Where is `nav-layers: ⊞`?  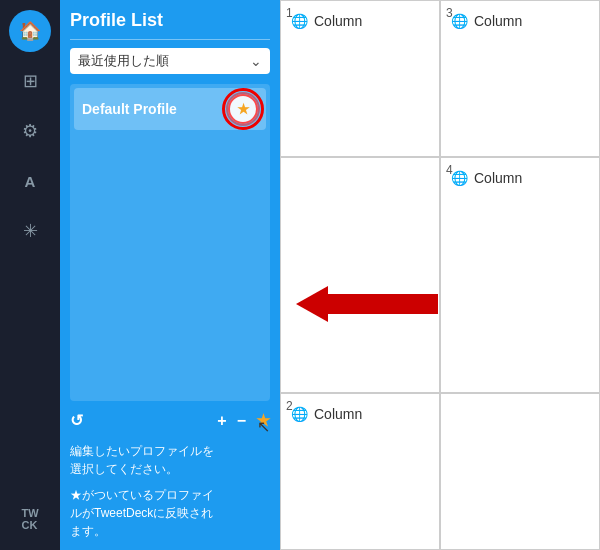
nav-layers: ⊞ is located at coordinates (30, 81).